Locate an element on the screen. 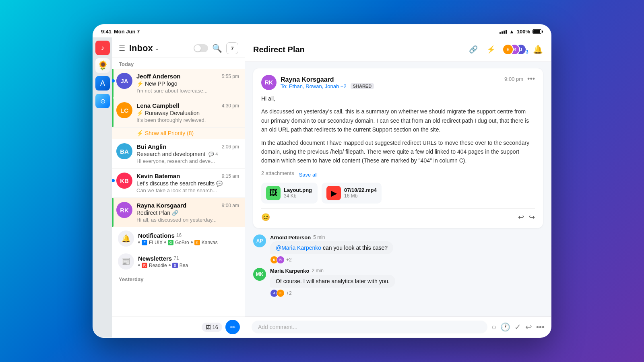  checkmark-icon-button: ✓ is located at coordinates (518, 327).